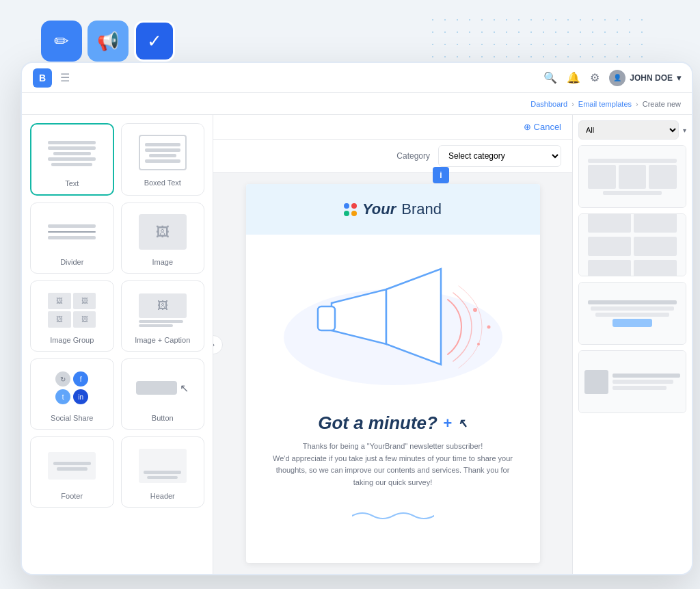 The height and width of the screenshot is (589, 700). Describe the element at coordinates (393, 423) in the screenshot. I see `cta-heading: Got a minute? + ↖` at that location.